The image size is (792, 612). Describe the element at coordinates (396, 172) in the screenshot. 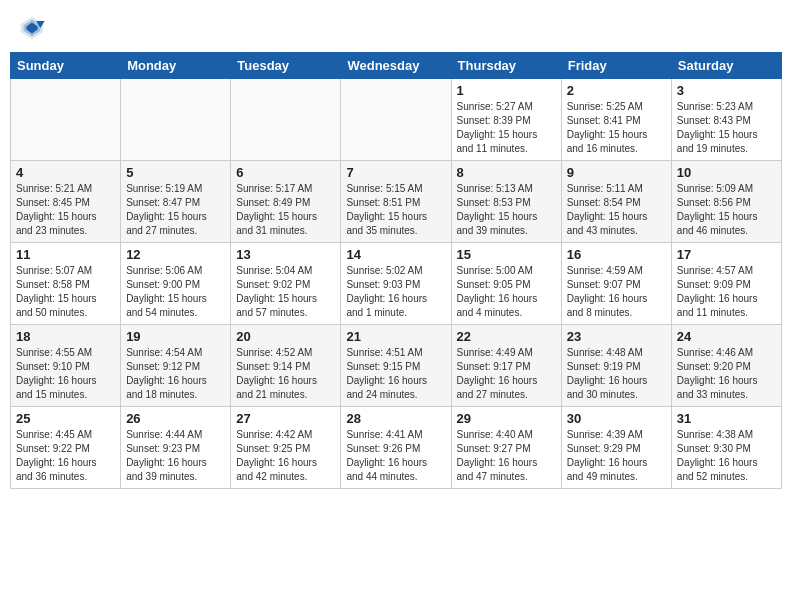

I see `day-number: 7` at that location.